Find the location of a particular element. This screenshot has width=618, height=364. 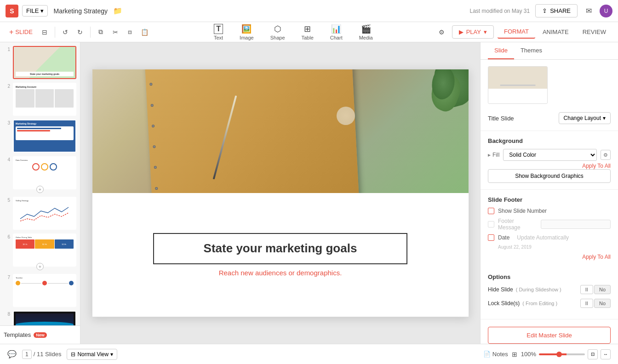

table-tool: ⊞ Table is located at coordinates (308, 32).